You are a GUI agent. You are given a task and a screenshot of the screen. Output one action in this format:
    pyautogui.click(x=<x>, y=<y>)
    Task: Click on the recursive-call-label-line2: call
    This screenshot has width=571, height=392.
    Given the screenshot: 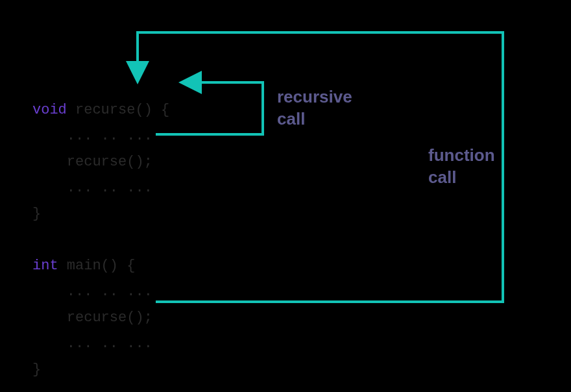 What is the action you would take?
    pyautogui.click(x=291, y=119)
    